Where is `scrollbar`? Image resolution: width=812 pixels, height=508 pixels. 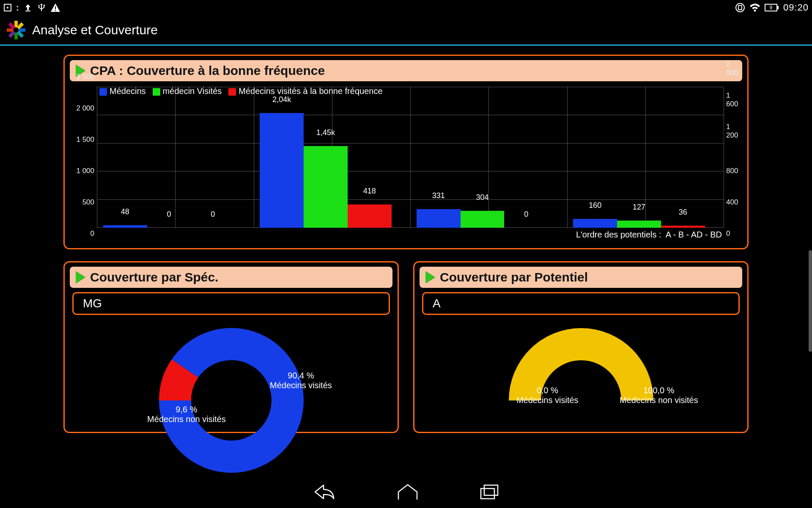 scrollbar is located at coordinates (810, 301).